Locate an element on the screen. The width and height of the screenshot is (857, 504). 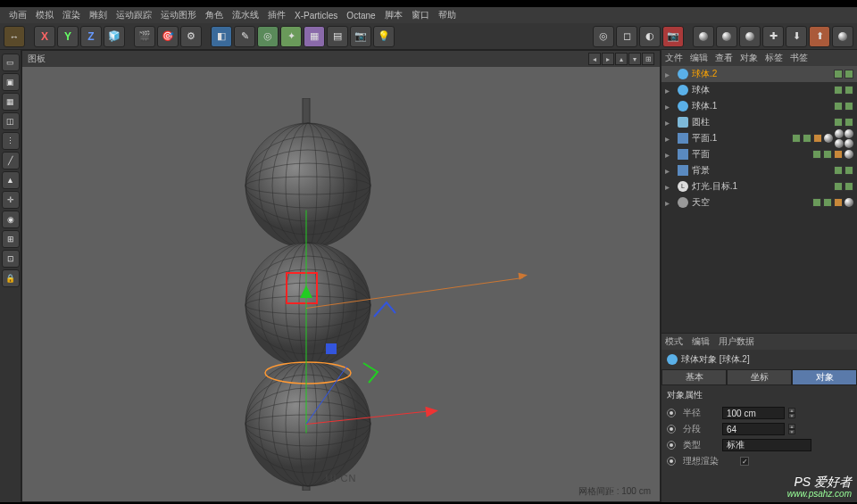
object-row-6: ▸背景 is located at coordinates (759, 170).